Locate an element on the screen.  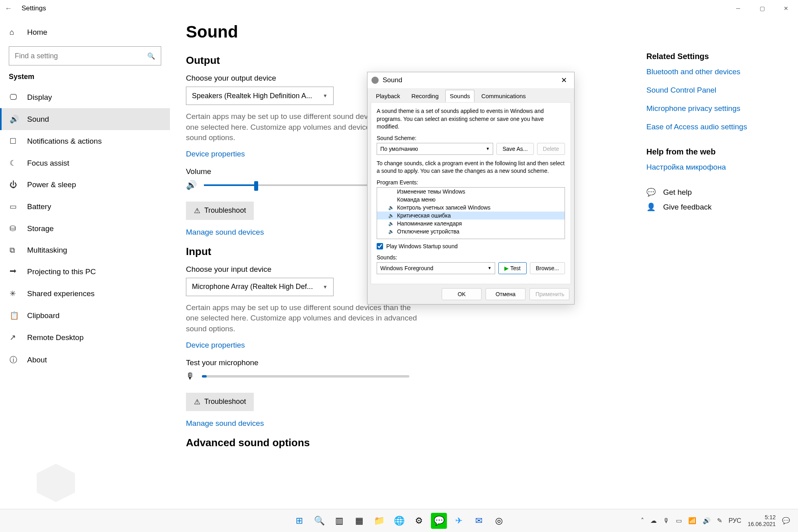
input-troubleshoot-button: ⚠ Troubleshoot is located at coordinates (220, 402).